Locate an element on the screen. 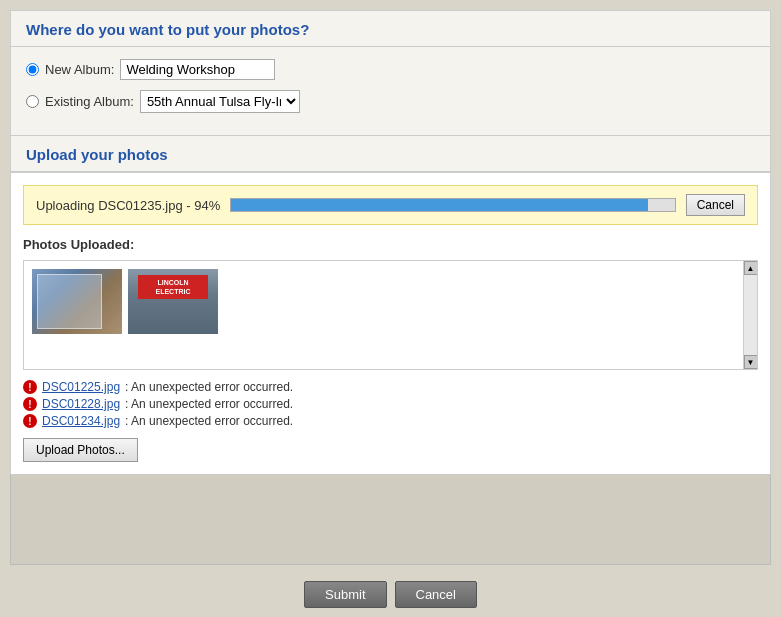  error-file-2: DSC01228.jpg is located at coordinates (81, 404).